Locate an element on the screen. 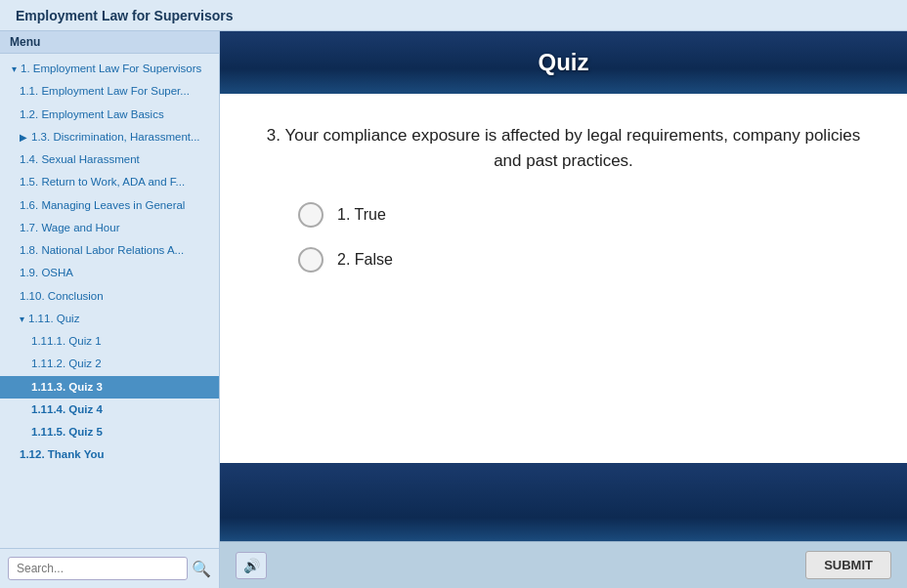 Image resolution: width=907 pixels, height=588 pixels. sidebar-item-label: 1.2. Employment Law Basics is located at coordinates (92, 114).